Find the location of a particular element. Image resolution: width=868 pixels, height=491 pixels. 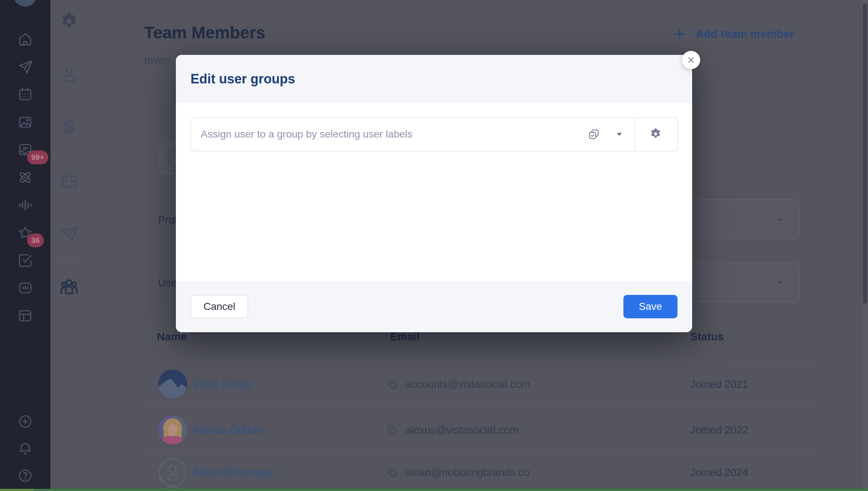

sidebar-item-send is located at coordinates (25, 67).